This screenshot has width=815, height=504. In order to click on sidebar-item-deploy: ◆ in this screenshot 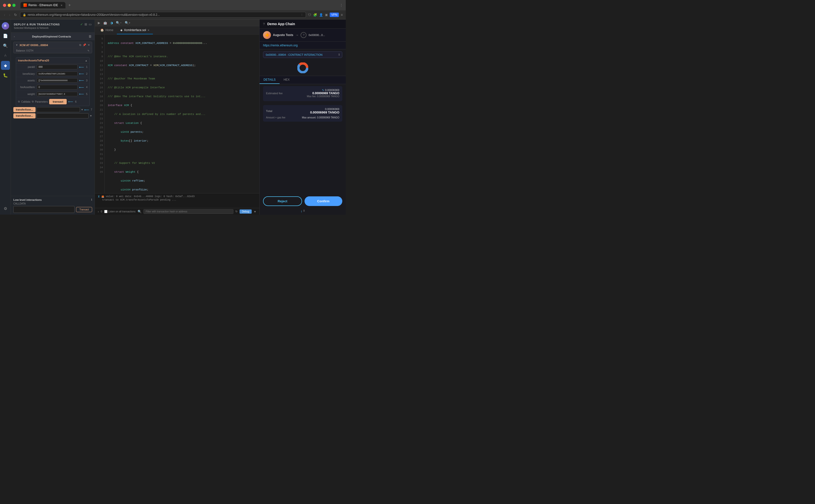, I will do `click(5, 65)`.